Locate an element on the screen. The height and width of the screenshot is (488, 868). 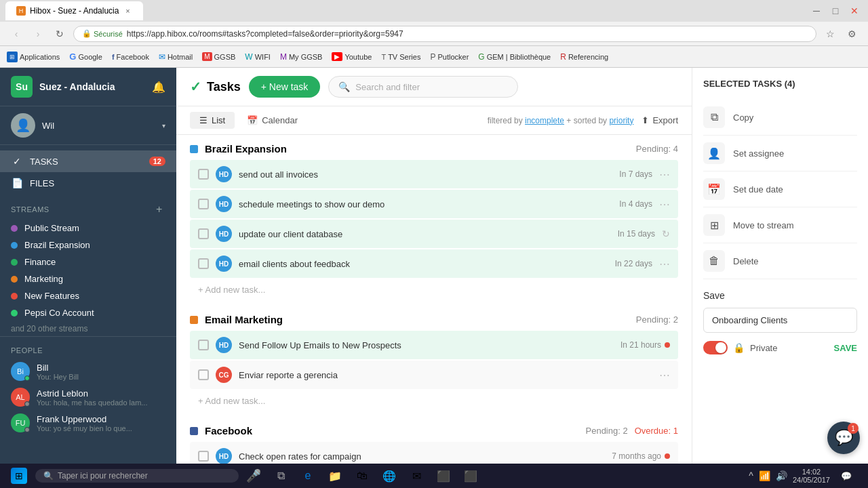
bookmark-btn: ☆ is located at coordinates (830, 34).